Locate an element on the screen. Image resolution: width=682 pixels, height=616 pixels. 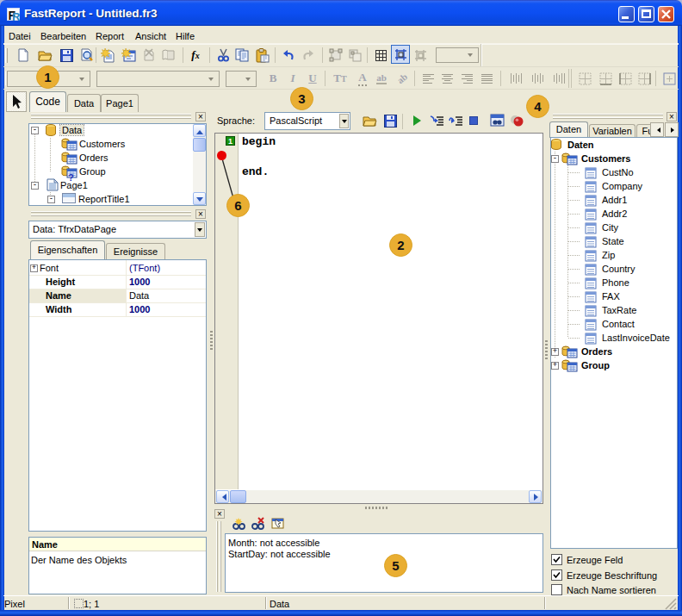
svg-text: R is located at coordinates (16, 16).